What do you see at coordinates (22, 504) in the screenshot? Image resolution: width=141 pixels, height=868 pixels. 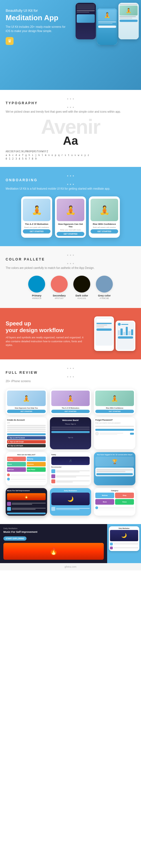 I see `dark-line` at bounding box center [22, 504].